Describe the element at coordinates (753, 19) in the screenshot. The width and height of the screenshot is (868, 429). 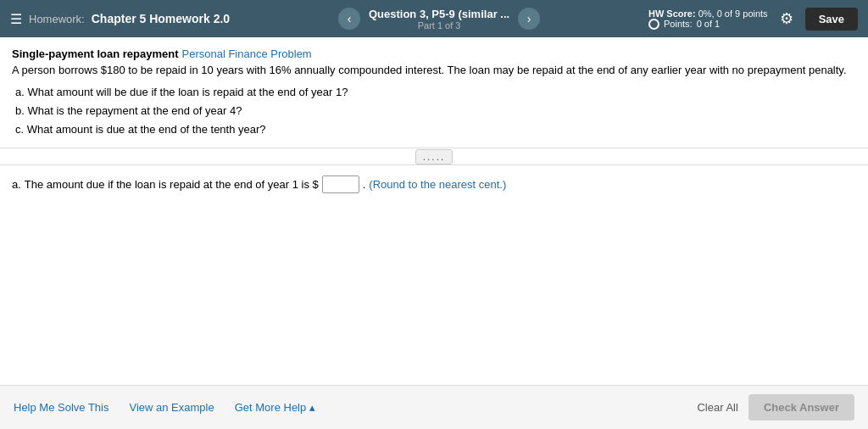
I see `header-right: HW Score: 0%, 0 of 9 points Points: 0 of…` at that location.